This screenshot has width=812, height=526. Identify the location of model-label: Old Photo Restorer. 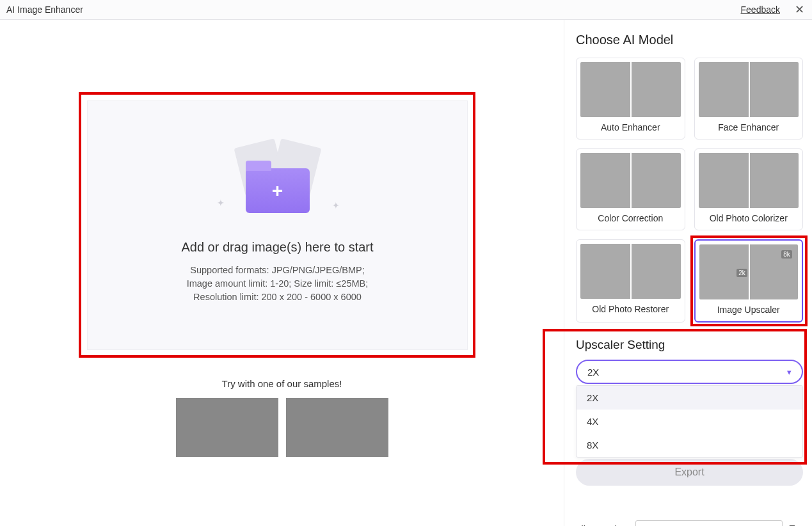
(631, 309).